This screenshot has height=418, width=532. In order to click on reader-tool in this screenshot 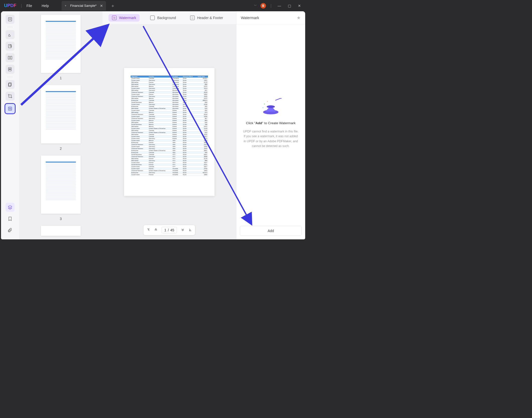, I will do `click(10, 19)`.